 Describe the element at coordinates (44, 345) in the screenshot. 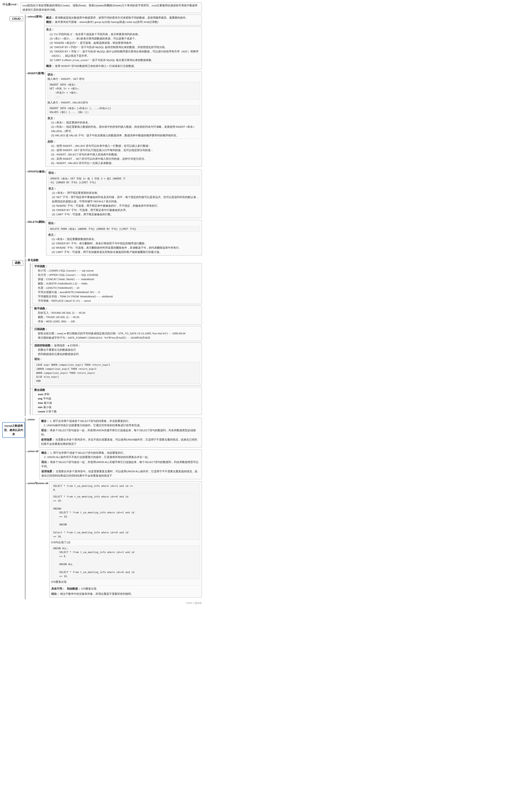

I see `flow-funcs-label: 流程控制函数：` at that location.